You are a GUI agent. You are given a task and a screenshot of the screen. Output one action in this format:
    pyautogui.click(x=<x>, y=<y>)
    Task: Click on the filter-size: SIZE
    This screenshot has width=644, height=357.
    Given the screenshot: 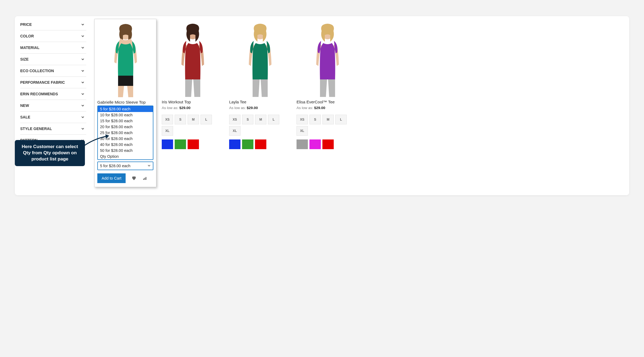 What is the action you would take?
    pyautogui.click(x=53, y=59)
    